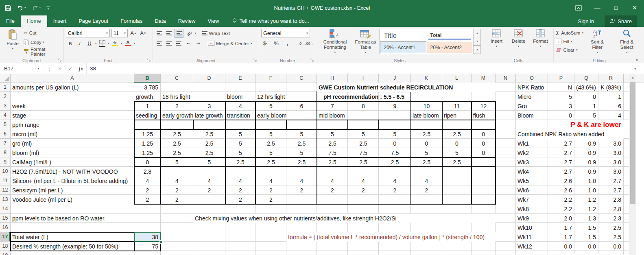 The width and height of the screenshot is (644, 255). I want to click on column-header-E: E, so click(240, 78).